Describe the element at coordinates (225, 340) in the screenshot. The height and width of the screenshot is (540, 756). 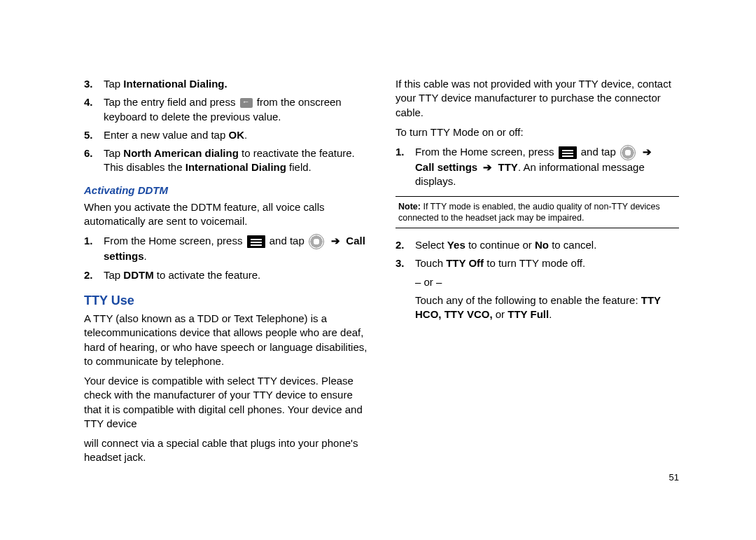
I see `tty-para-1: A TTY (also known as a TDD or Text Telep…` at that location.